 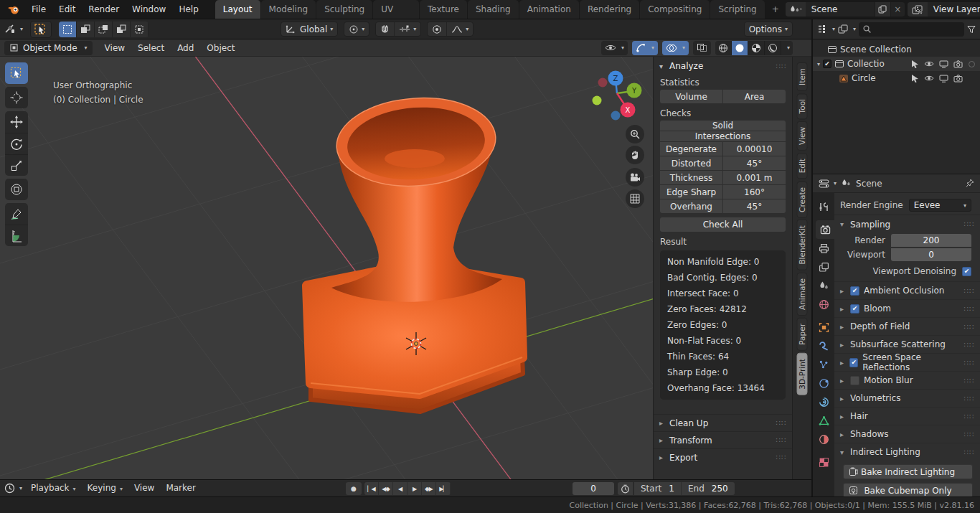 What do you see at coordinates (723, 48) in the screenshot?
I see `shading-wireframe-button` at bounding box center [723, 48].